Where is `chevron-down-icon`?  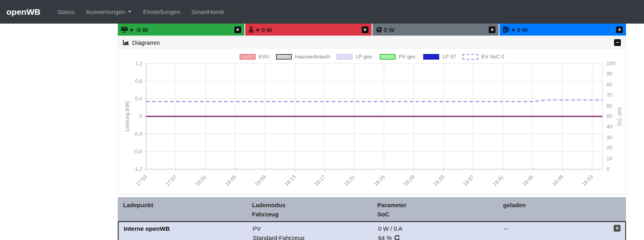
chevron-down-icon is located at coordinates (130, 12).